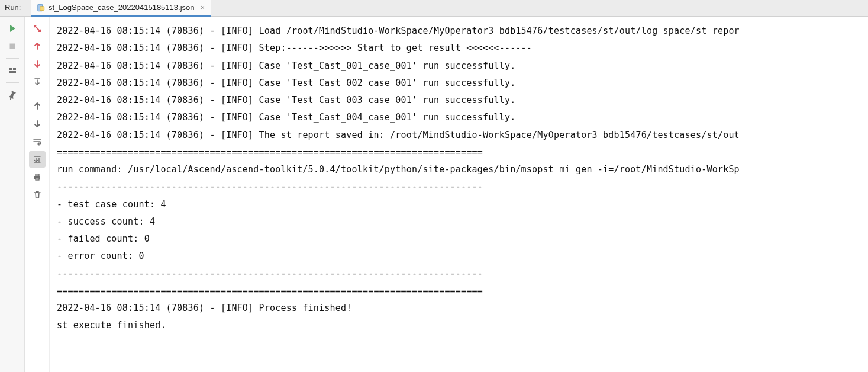 The image size is (868, 372). Describe the element at coordinates (12, 95) in the screenshot. I see `pin-button` at that location.